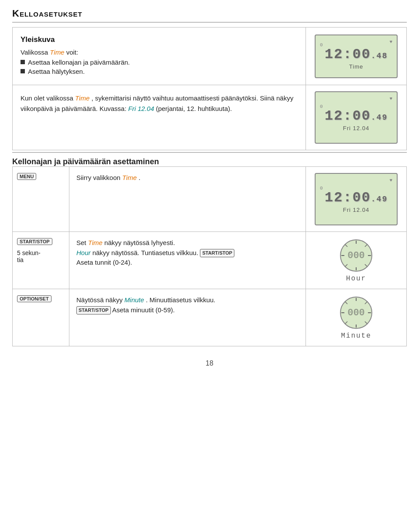 The image size is (419, 532). What do you see at coordinates (321, 107) in the screenshot?
I see `lcd-small-top-2: 0` at bounding box center [321, 107].